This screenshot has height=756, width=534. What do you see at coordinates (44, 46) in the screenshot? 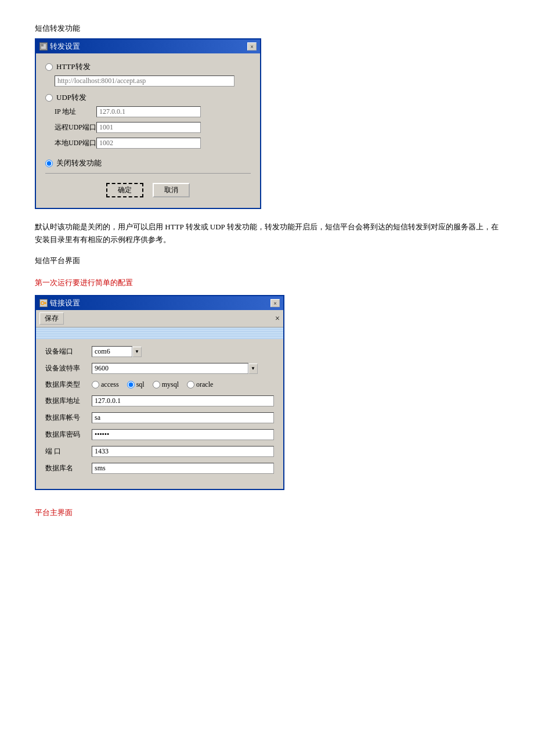
I see `window1-icon` at bounding box center [44, 46].